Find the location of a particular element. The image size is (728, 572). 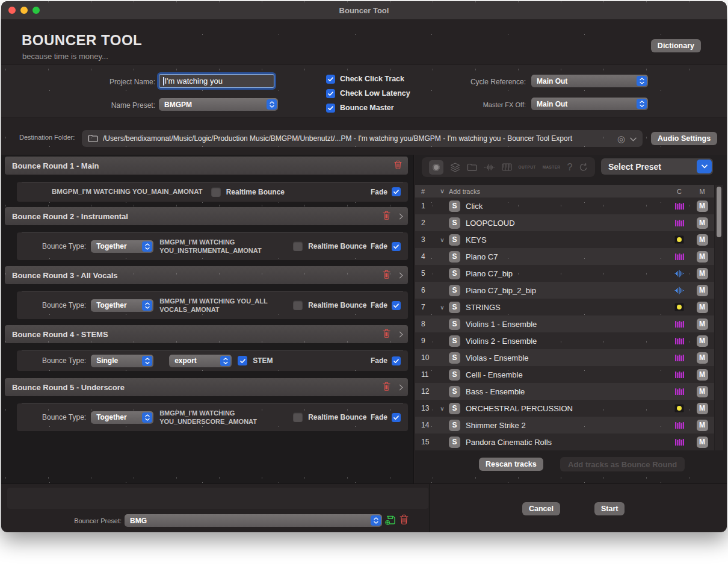

table-row: 6 S Piano C7_bip_2_bip M is located at coordinates (564, 290).